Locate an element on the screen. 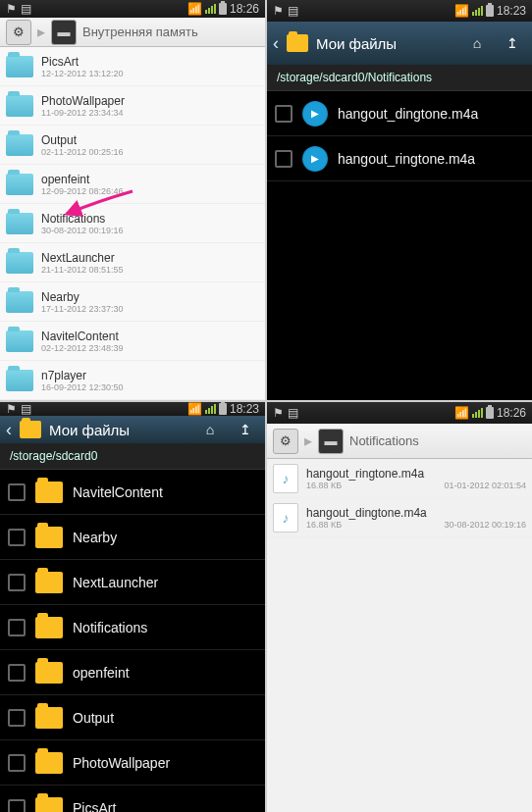 Image resolution: width=532 pixels, height=812 pixels. item-date: 30-08-2012 00:19:16 is located at coordinates (82, 230).